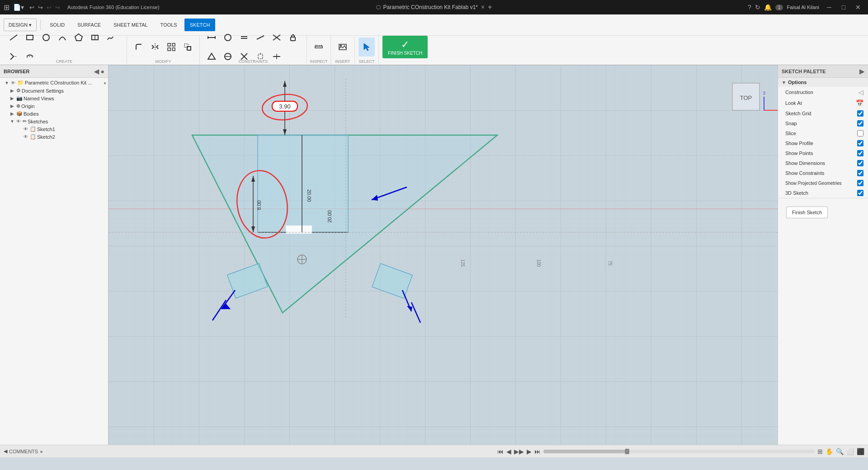  I want to click on tree-item-bodies: ▶ 📦 Bodies, so click(54, 114).